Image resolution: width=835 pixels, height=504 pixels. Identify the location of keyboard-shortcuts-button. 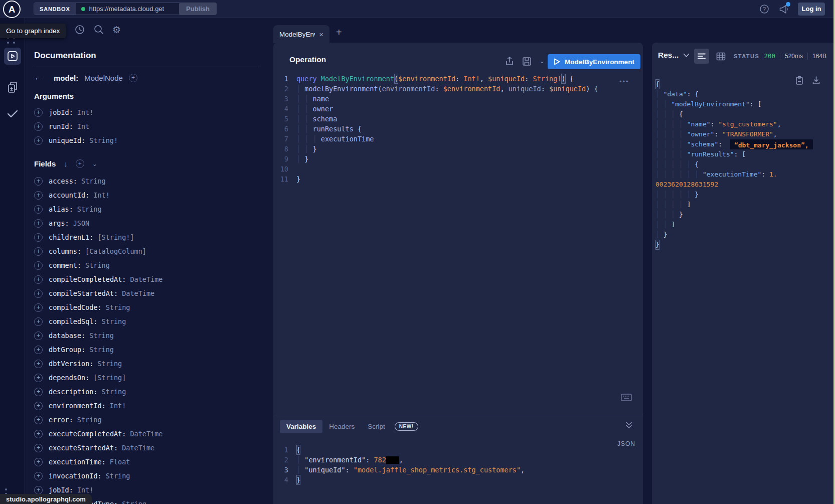
(626, 397).